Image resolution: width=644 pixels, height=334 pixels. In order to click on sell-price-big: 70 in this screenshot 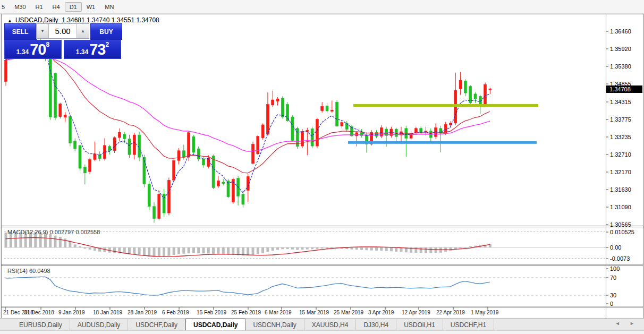, I will do `click(38, 50)`.